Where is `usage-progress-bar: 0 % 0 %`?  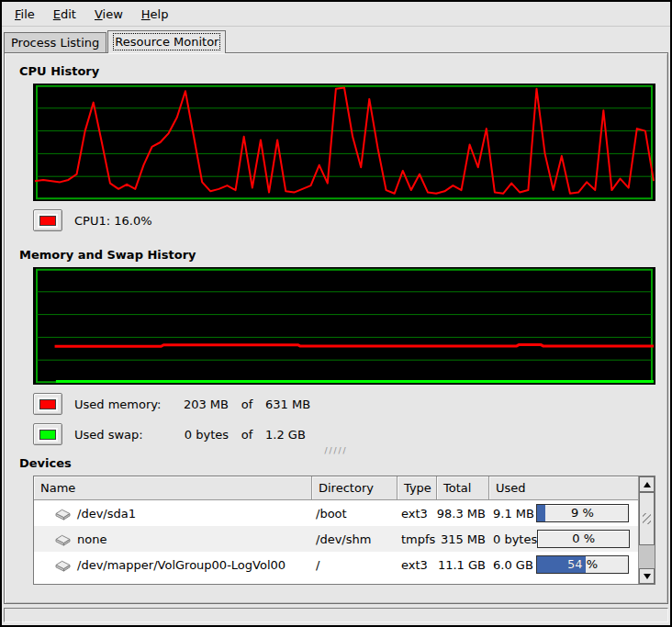 usage-progress-bar: 0 % 0 % is located at coordinates (584, 539).